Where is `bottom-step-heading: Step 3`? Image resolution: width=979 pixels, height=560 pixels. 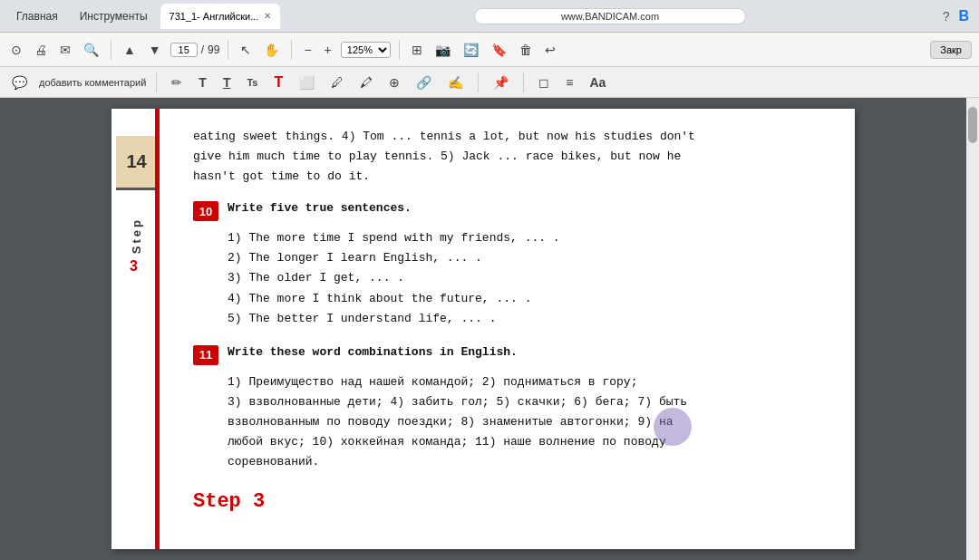 bottom-step-heading: Step 3 is located at coordinates (501, 502).